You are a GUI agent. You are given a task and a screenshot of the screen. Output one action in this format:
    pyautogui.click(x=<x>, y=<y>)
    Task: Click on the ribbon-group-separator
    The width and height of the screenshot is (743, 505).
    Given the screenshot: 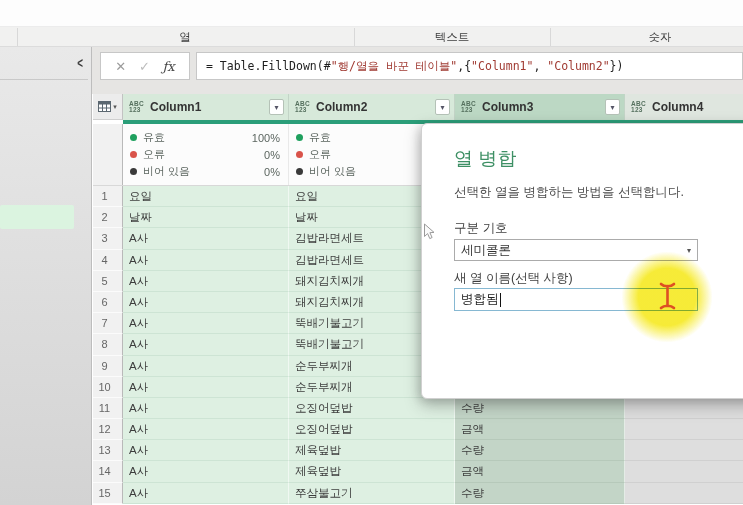 What is the action you would take?
    pyautogui.click(x=18, y=37)
    